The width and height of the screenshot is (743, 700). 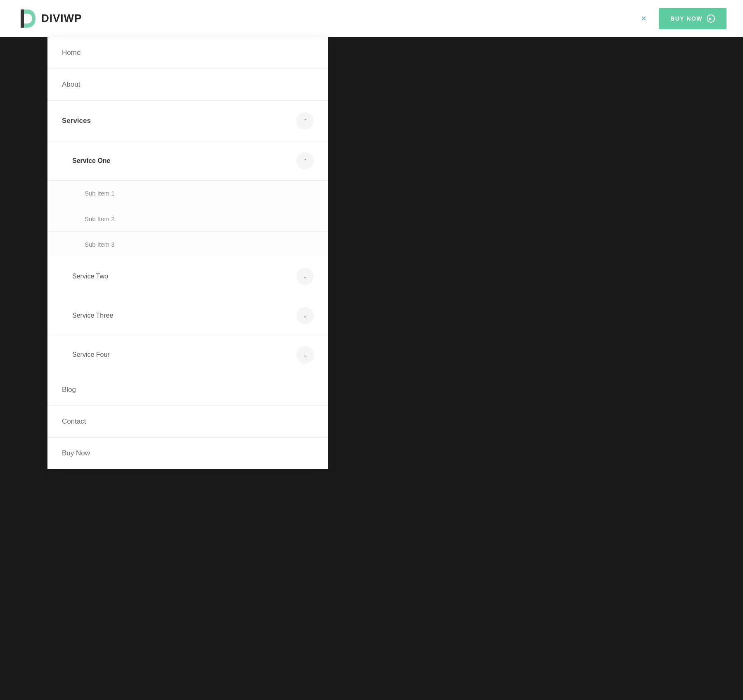 What do you see at coordinates (305, 121) in the screenshot?
I see `services-toggle-button: ⌃` at bounding box center [305, 121].